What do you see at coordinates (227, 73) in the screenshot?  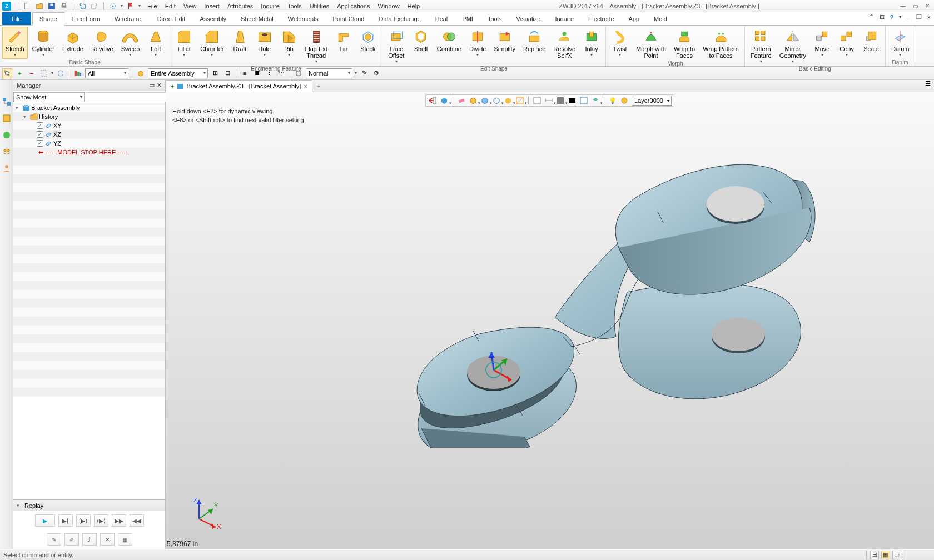 I see `display-i2-icon: ⊟` at bounding box center [227, 73].